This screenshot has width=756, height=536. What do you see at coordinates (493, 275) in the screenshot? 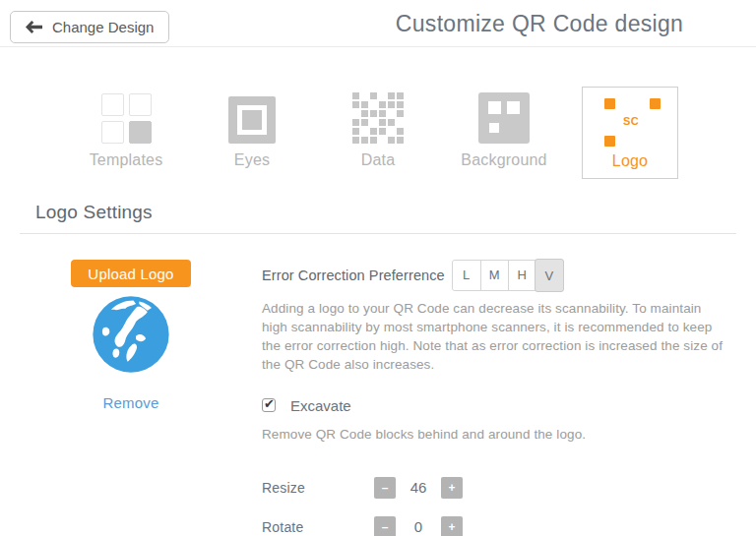
I see `error-correction-row: Error Correction Preferrence L M H V` at bounding box center [493, 275].